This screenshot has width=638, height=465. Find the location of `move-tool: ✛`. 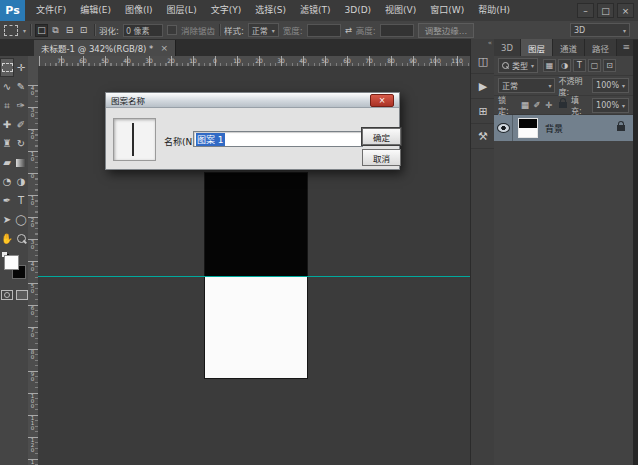

move-tool: ✛ is located at coordinates (21, 68).